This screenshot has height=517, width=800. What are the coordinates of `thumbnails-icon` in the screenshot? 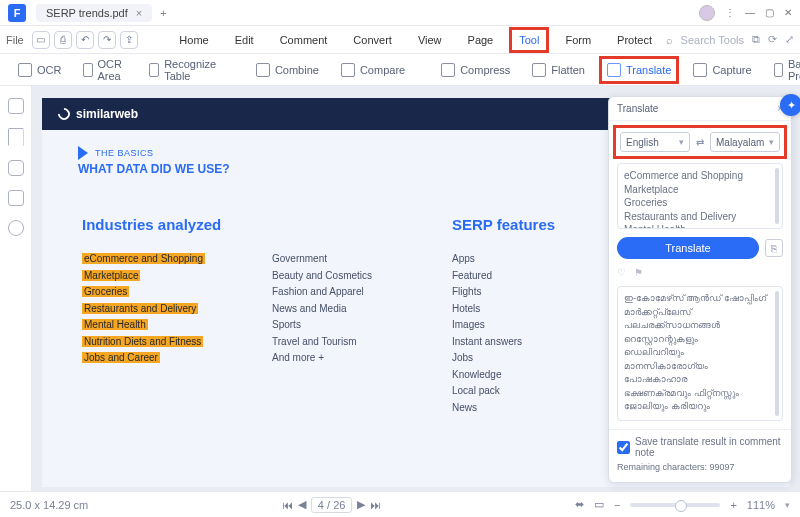 It's located at (16, 106).